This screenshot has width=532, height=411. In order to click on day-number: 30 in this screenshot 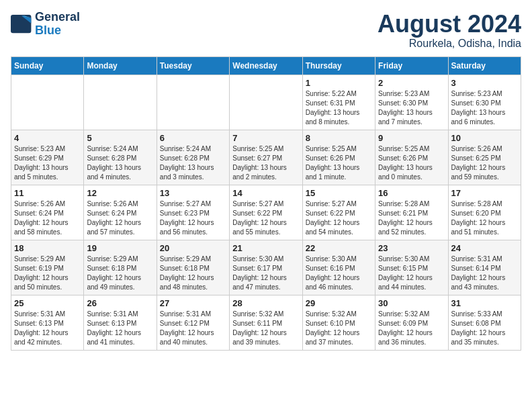, I will do `click(411, 304)`.